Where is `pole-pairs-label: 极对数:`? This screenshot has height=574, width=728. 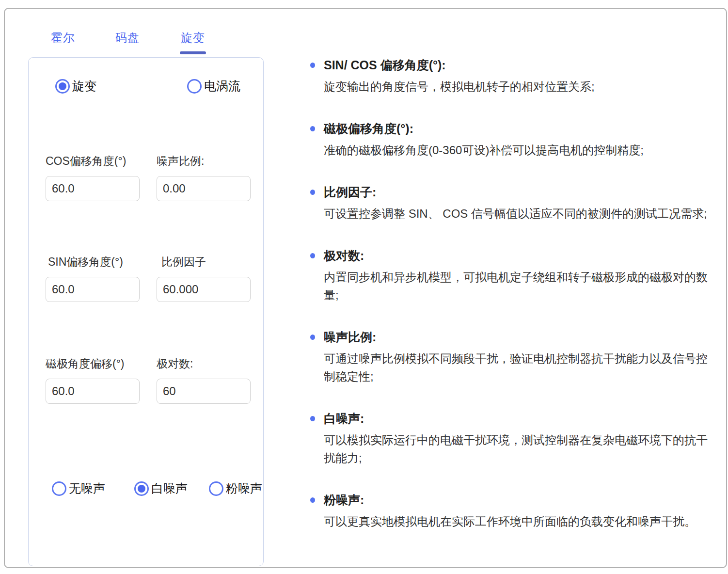 pole-pairs-label: 极对数: is located at coordinates (174, 364).